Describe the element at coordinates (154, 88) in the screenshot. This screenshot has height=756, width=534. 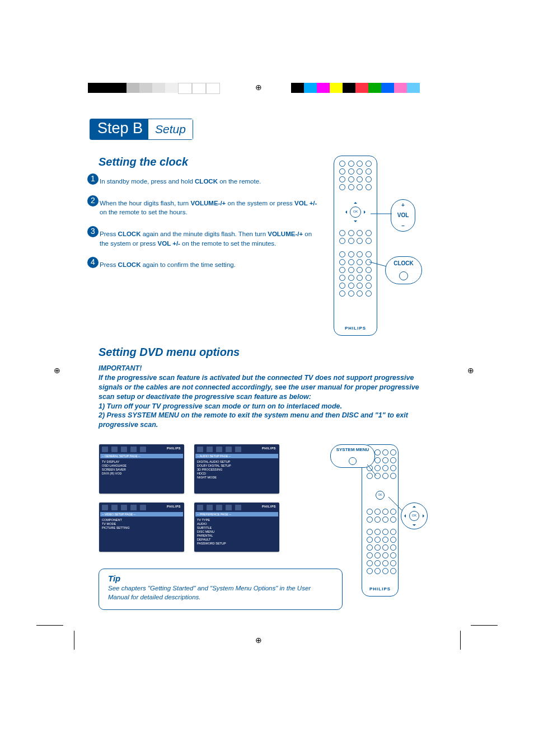
I see `color-registration-strip-left` at that location.